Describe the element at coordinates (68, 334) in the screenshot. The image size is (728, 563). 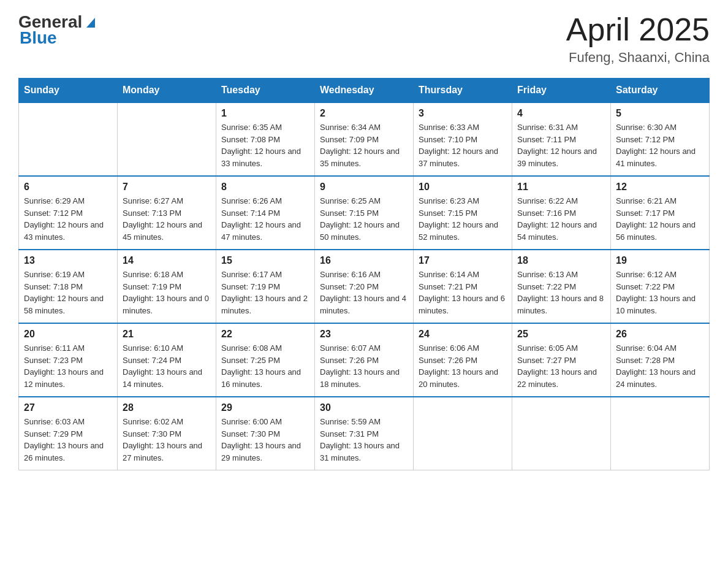
I see `day-number: 20` at that location.